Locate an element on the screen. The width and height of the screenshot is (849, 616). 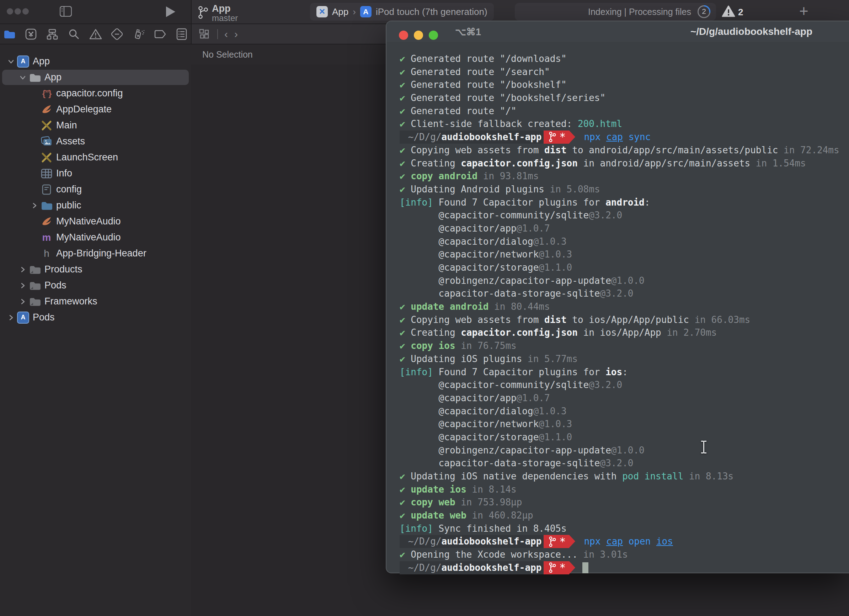
xcode-project-icon: ✕ is located at coordinates (322, 12).